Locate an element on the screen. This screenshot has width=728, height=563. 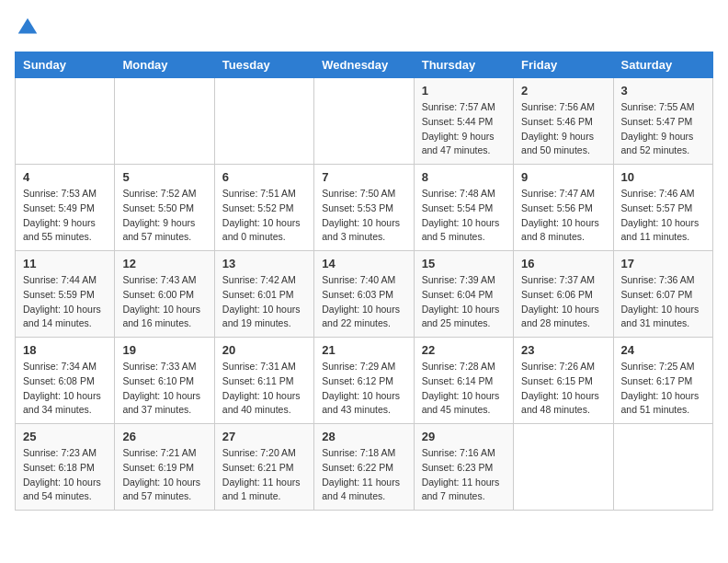
calendar-cell: 9Sunrise: 7:47 AMSunset: 5:56 PMDaylight… is located at coordinates (563, 208).